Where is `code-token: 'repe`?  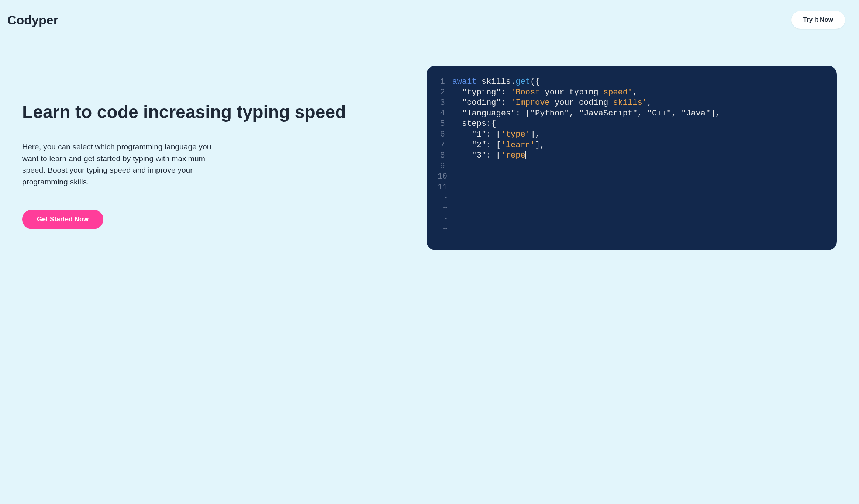 code-token: 'repe is located at coordinates (513, 156).